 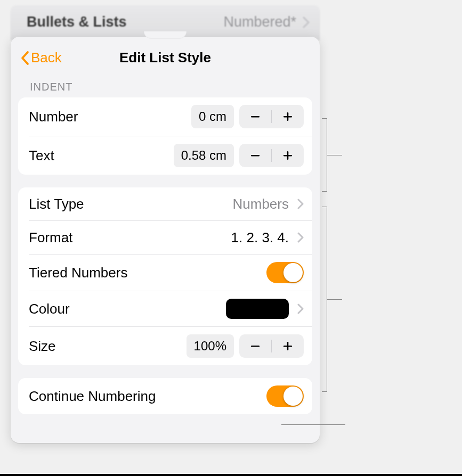 What do you see at coordinates (165, 396) in the screenshot?
I see `continue-numbering-card: Continue Numbering` at bounding box center [165, 396].